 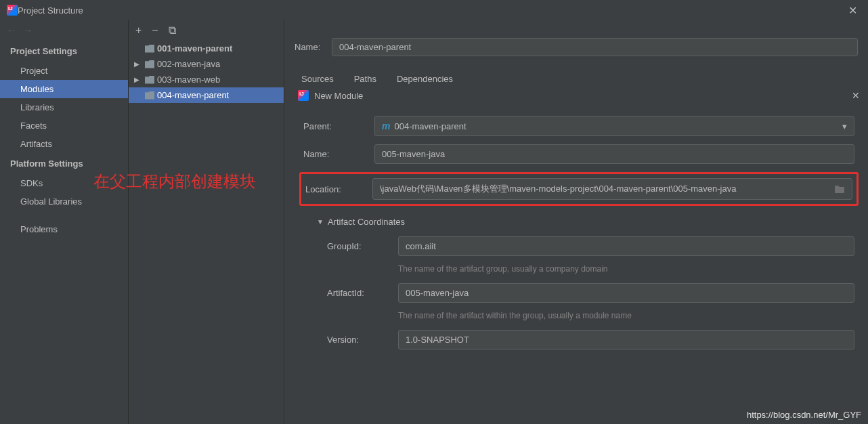 I want to click on artifactid-label: ArtifactId:, so click(x=363, y=293).